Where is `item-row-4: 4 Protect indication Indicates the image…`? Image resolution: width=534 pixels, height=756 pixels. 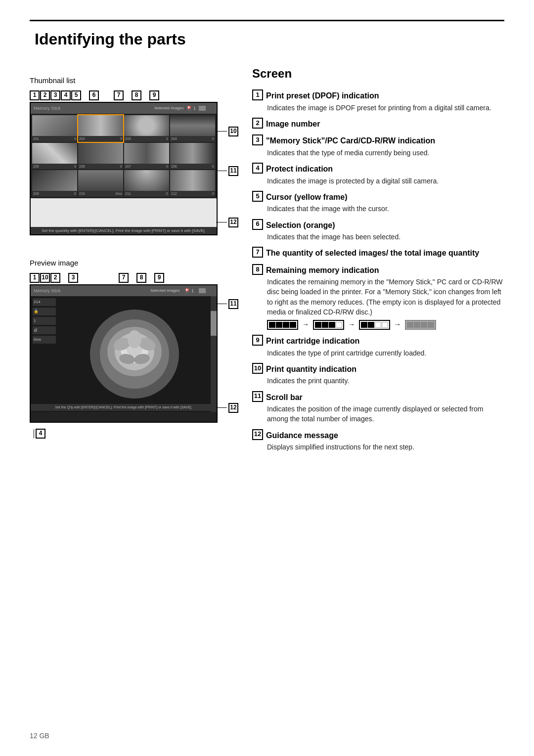
item-row-4: 4 Protect indication Indicates the image… is located at coordinates (378, 174).